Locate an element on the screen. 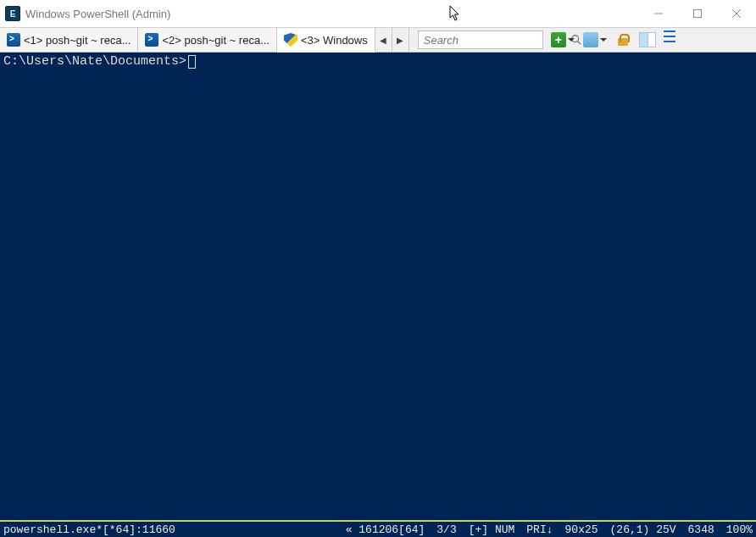  tab-1: <1> posh~git ~ reca... is located at coordinates (69, 40).